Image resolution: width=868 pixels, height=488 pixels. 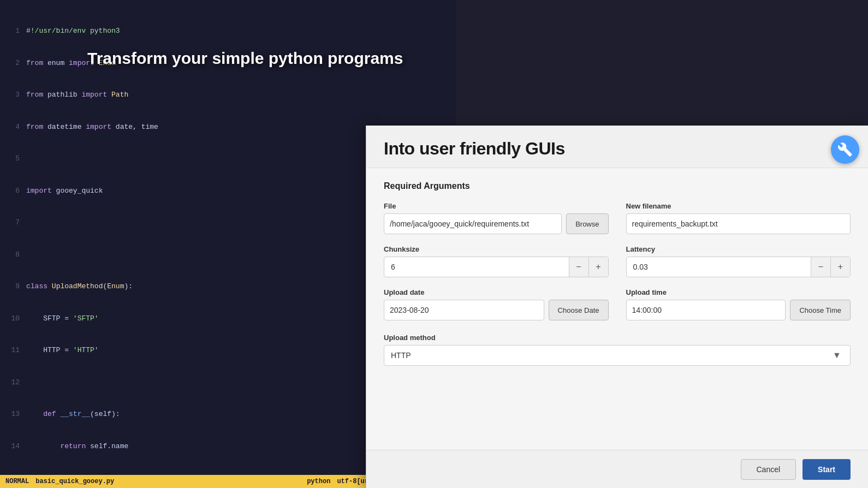 I want to click on lattency-number-field: 0.03 − +, so click(x=739, y=267).